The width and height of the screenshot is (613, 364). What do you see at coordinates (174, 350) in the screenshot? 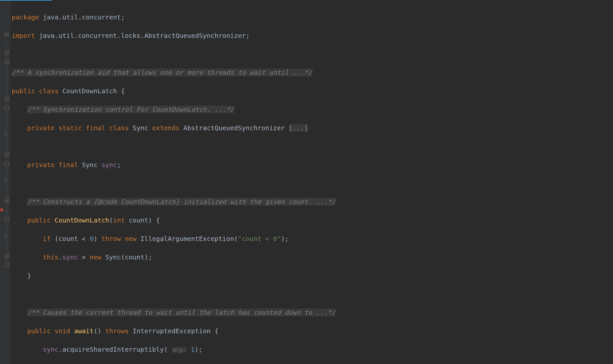
I see `code-line: sync.acquireSharedInterruptibly( arg: 1)…` at bounding box center [174, 350].